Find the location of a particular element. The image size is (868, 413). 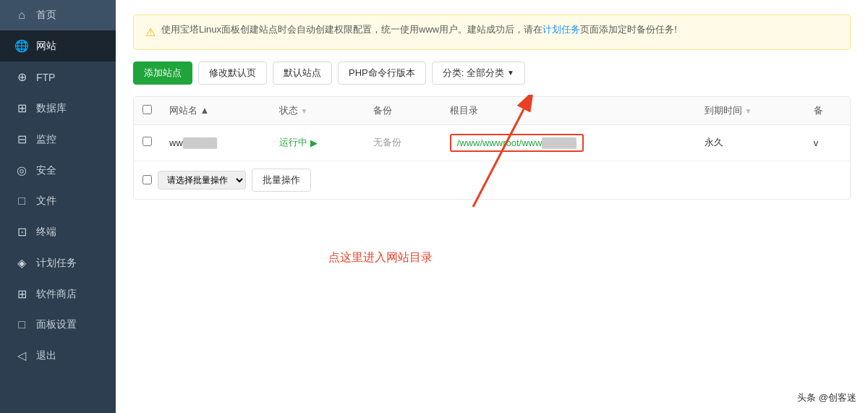

sidebar-label-cron: 计划任务 is located at coordinates (56, 263).